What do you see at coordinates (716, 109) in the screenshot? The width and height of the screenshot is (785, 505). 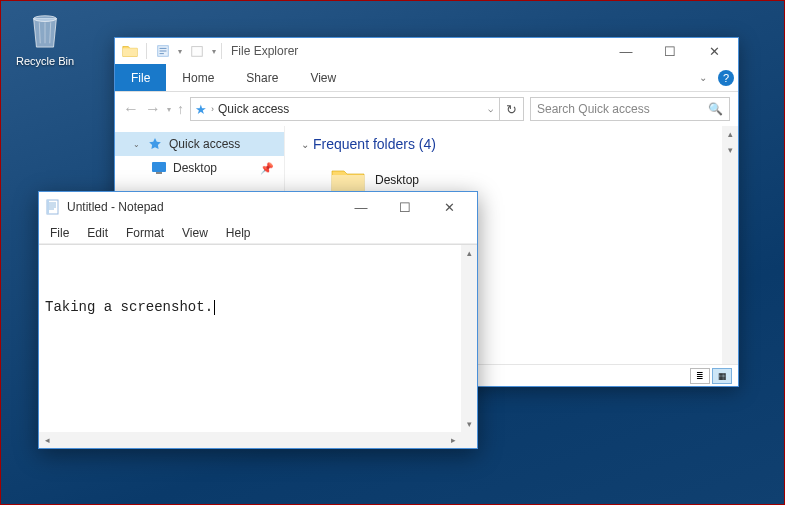 I see `search-icon: 🔍` at bounding box center [716, 109].